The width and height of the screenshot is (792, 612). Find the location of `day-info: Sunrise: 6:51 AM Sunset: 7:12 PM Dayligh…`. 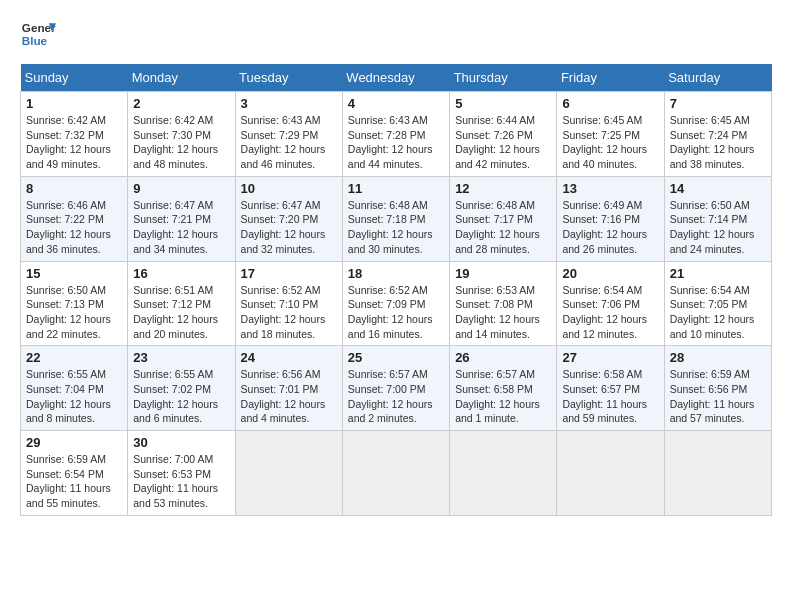

day-info: Sunrise: 6:51 AM Sunset: 7:12 PM Dayligh… is located at coordinates (181, 312).